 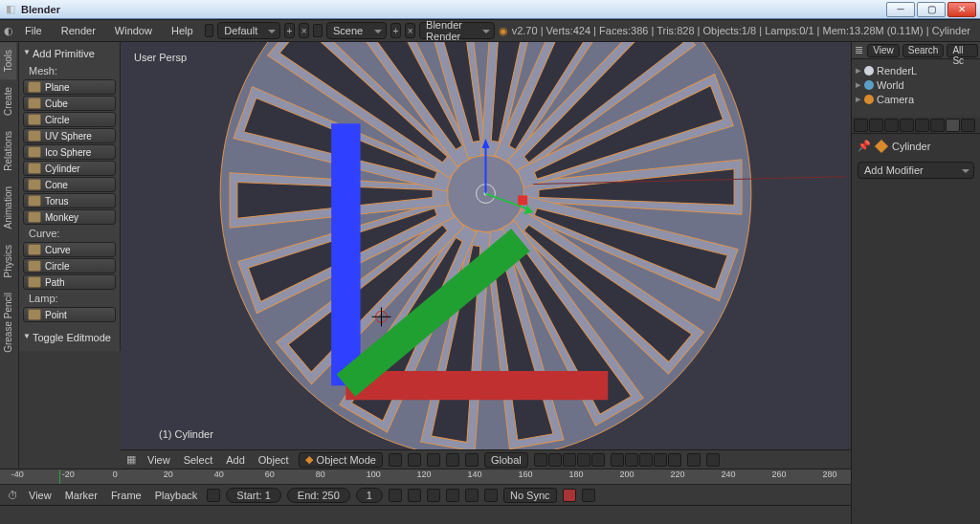 What do you see at coordinates (490, 514) in the screenshot?
I see `info-bar` at bounding box center [490, 514].